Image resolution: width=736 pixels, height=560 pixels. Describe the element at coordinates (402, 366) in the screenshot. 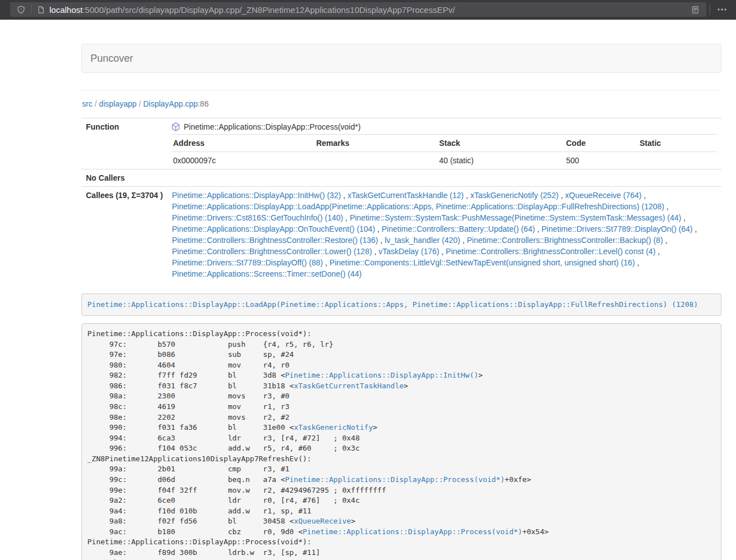

I see `assembly-line: 980: 4604 mov r4, r0` at that location.